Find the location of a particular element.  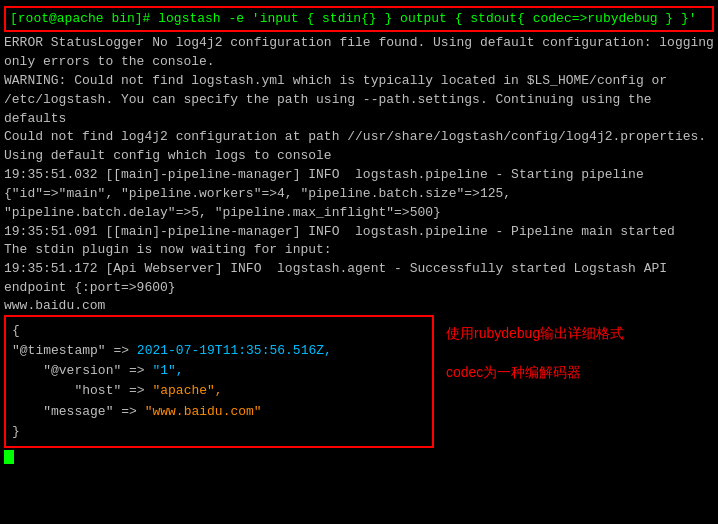

version-key: "@version" is located at coordinates (82, 370).